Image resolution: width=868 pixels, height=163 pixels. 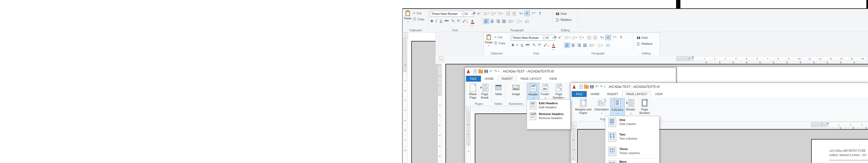 I want to click on multilevel-list-button, so click(x=500, y=13).